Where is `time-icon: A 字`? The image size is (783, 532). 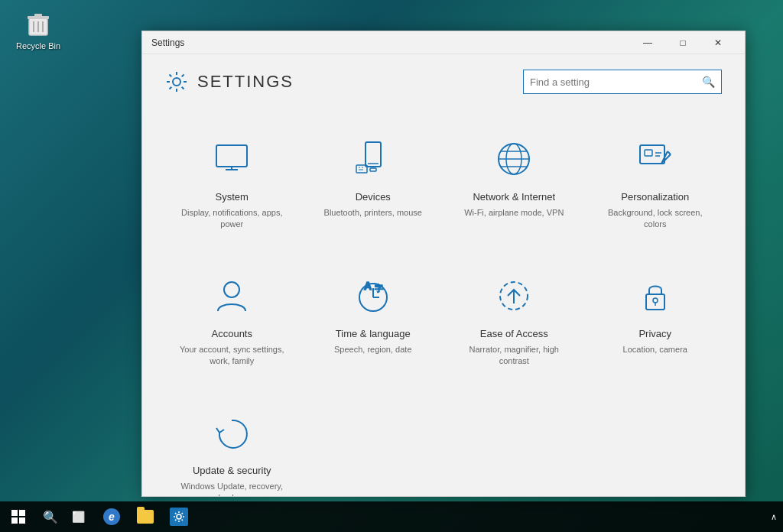
time-icon: A 字 is located at coordinates (373, 296).